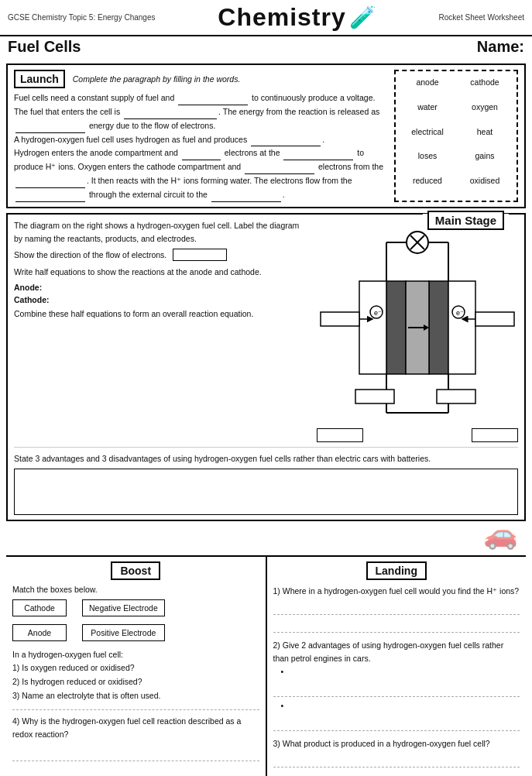 The image size is (532, 776). Describe the element at coordinates (401, 672) in the screenshot. I see `landing-q2-bullet1: •` at that location.